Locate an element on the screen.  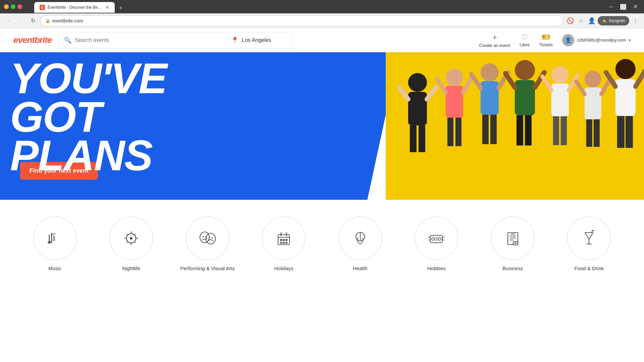
category-holidays-label: Holidays is located at coordinates (284, 268).